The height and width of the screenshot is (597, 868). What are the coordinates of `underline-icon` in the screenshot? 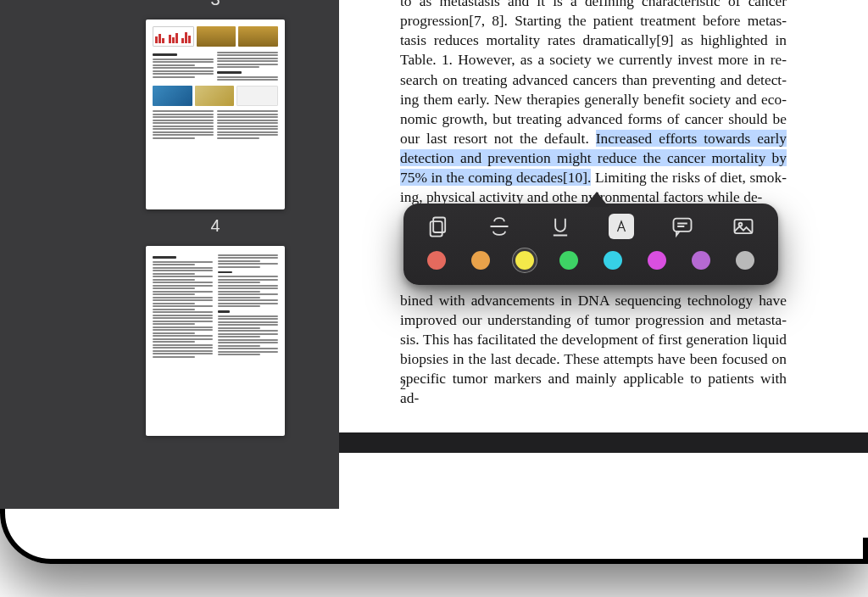 It's located at (560, 226).